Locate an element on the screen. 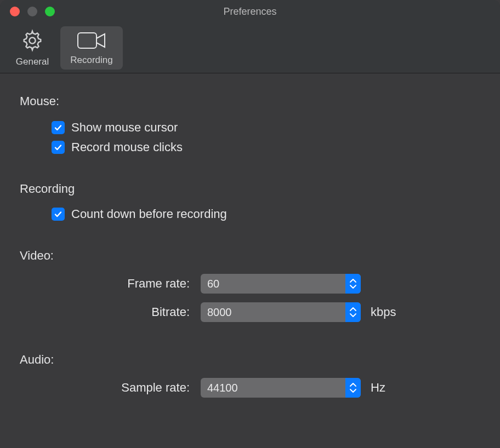 The image size is (500, 448). tab-recording-label: Recording is located at coordinates (92, 60).